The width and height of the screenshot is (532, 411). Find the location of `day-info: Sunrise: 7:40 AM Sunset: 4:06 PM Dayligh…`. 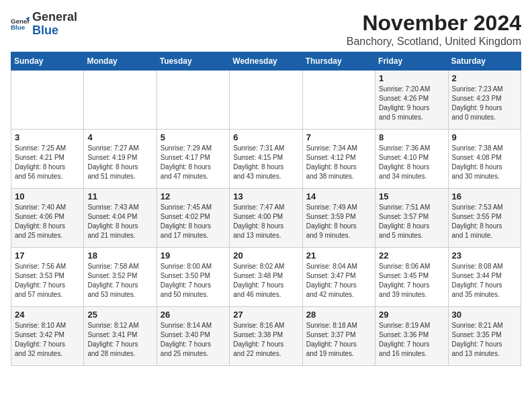

day-info: Sunrise: 7:40 AM Sunset: 4:06 PM Dayligh… is located at coordinates (47, 222).